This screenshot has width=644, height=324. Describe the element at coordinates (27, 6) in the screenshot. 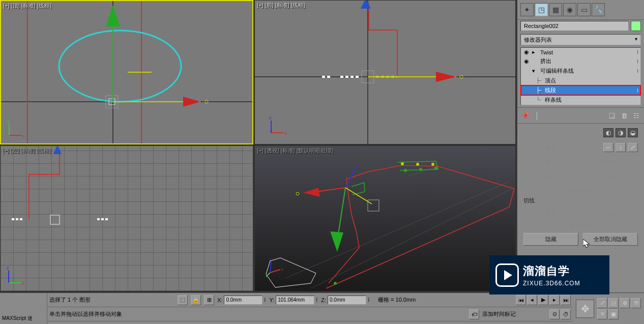

I see `viewport-label-top: [+] [顶] [标准] [线框]` at that location.